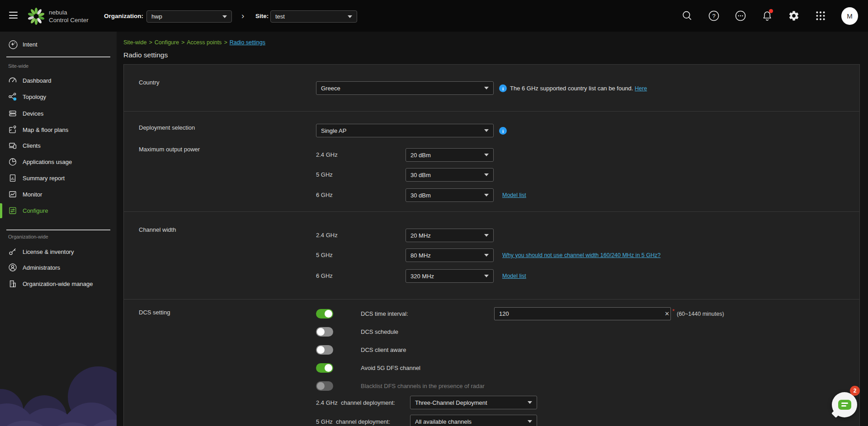  What do you see at coordinates (384, 314) in the screenshot?
I see `dcs-time-interval-label: DCS time interval:` at bounding box center [384, 314].